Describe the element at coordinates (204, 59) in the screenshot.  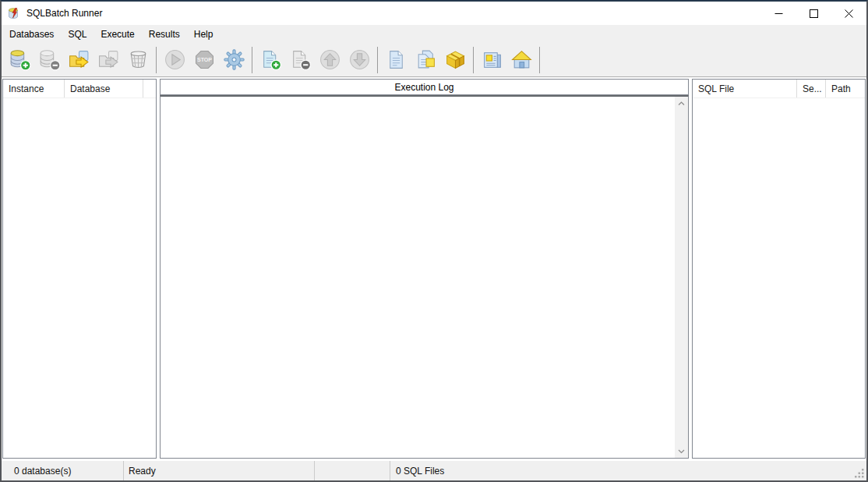
I see `svg-text: STOP` at that location.